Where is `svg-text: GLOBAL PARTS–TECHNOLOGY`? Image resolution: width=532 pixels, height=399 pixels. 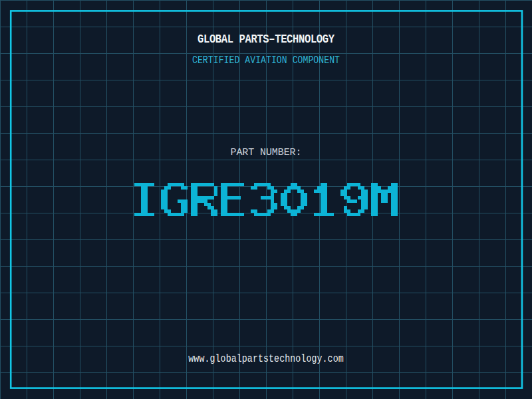
svg-text: GLOBAL PARTS–TECHNOLOGY is located at coordinates (266, 39).